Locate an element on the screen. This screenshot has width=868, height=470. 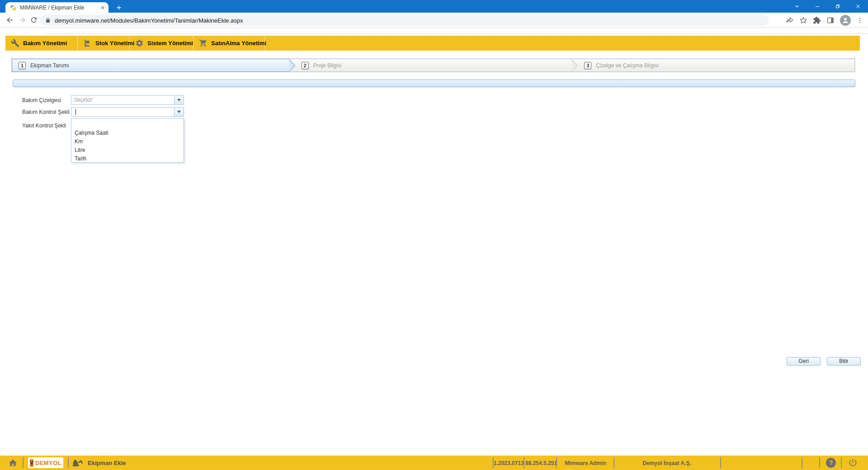
bookmark-star-icon is located at coordinates (803, 20).